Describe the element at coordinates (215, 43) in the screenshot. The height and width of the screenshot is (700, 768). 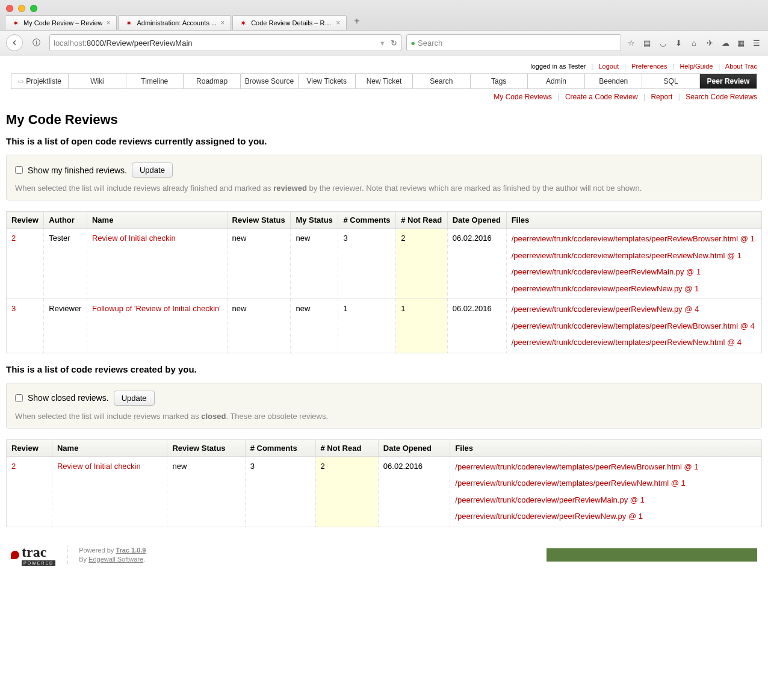
I see `url-text: localhost:8000/Review/peerReviewMain` at that location.